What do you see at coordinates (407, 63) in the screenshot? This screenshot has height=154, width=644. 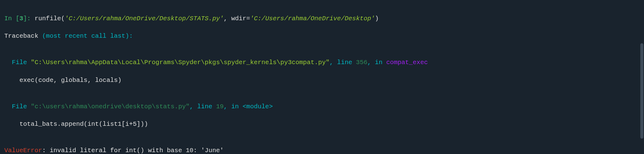 I see `frame1-fn: compat_exec` at bounding box center [407, 63].